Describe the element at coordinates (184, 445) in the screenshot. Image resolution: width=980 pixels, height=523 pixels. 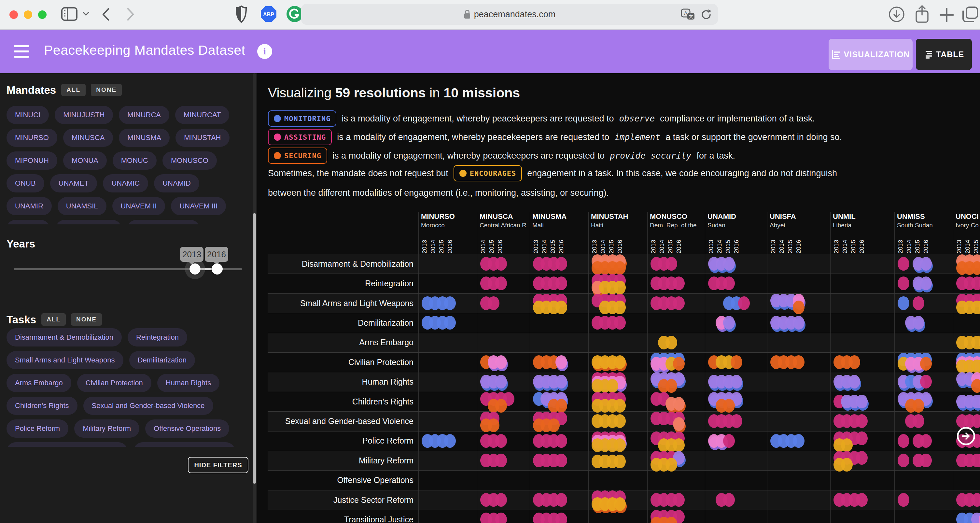
I see `task-chip-clipped` at that location.